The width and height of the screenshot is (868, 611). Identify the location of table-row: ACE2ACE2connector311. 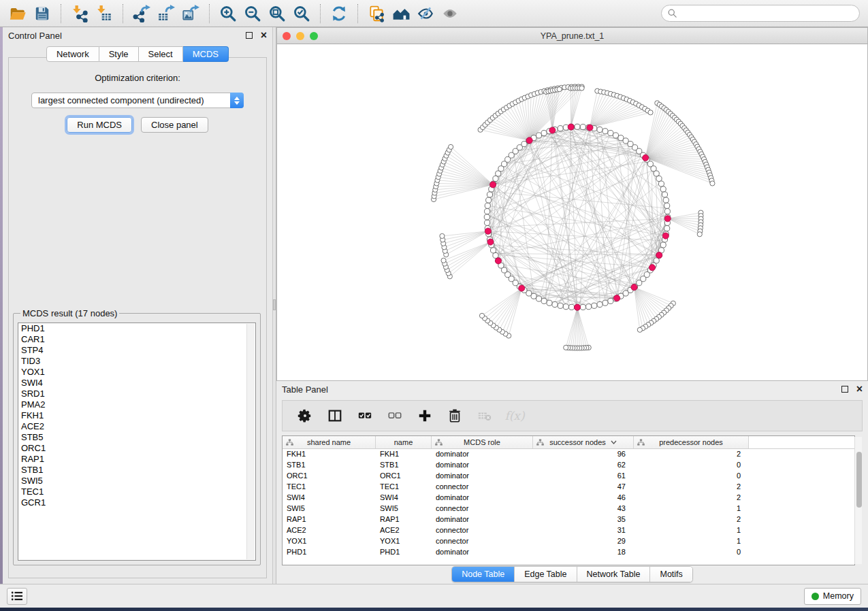
(568, 531).